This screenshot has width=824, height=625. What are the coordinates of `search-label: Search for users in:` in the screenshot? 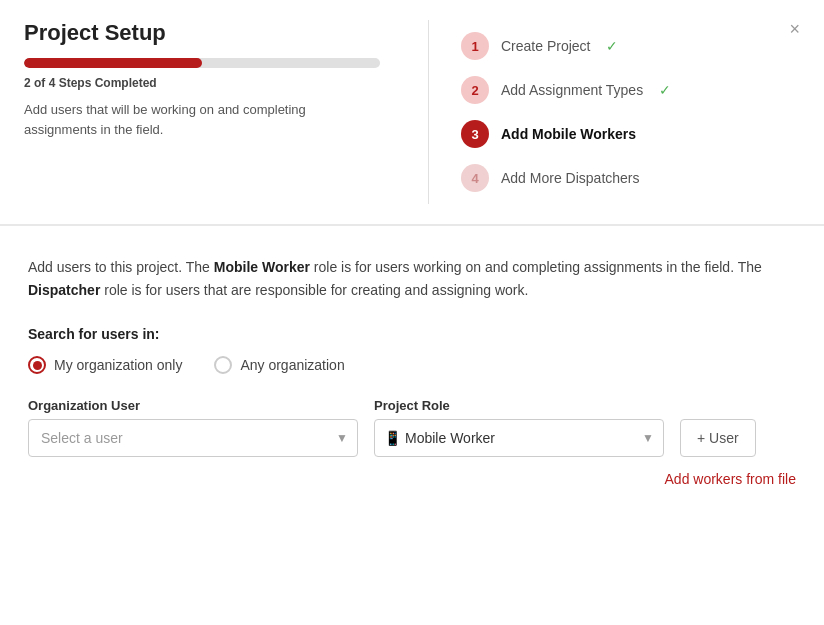 It's located at (412, 334).